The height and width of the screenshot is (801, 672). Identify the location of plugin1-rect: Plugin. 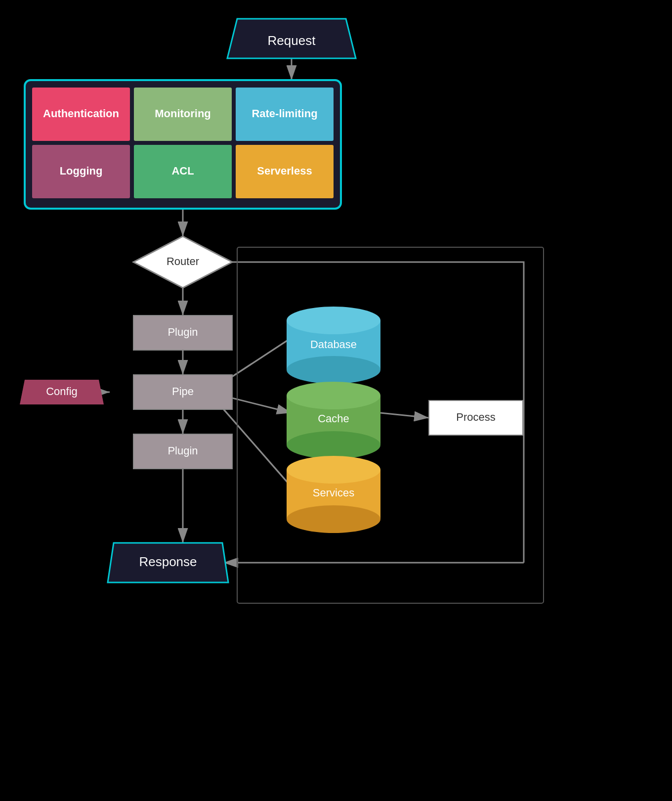
(183, 333).